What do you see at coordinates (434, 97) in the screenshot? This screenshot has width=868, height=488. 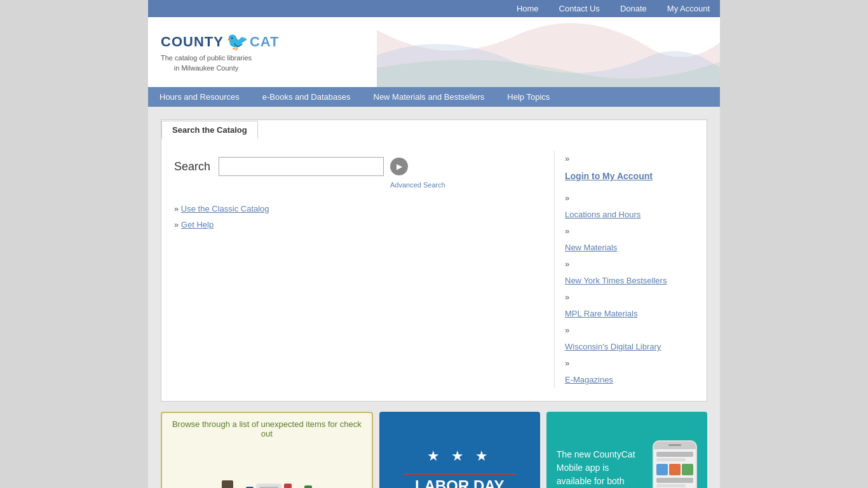 I see `navbar: Hours and Resources e-Books and Database…` at bounding box center [434, 97].